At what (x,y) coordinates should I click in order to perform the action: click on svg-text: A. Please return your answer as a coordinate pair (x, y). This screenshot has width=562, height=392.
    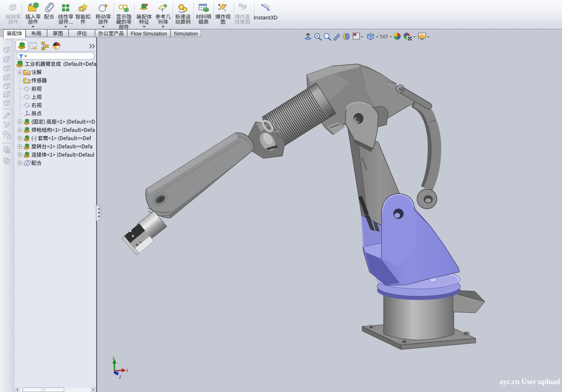
    Looking at the image, I should click on (27, 73).